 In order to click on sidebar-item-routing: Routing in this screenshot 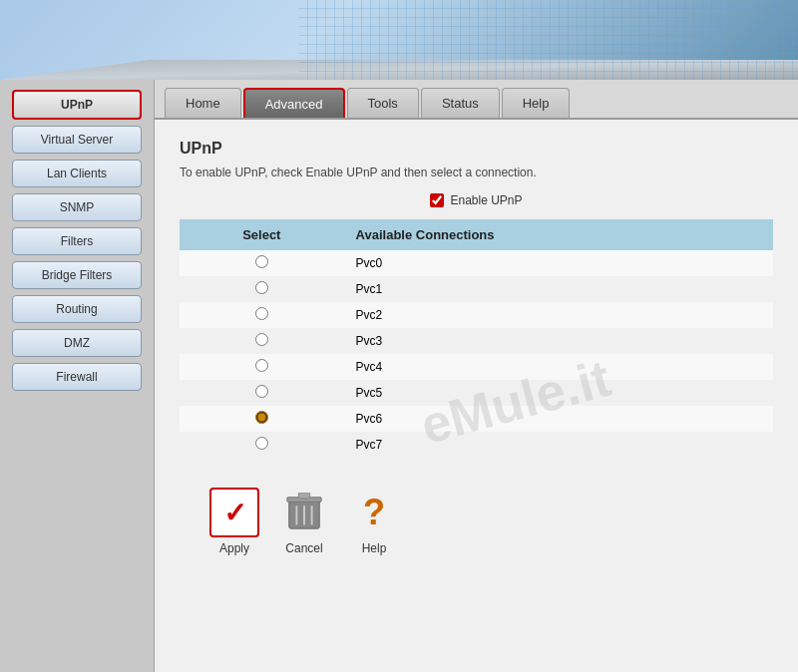, I will do `click(77, 309)`.